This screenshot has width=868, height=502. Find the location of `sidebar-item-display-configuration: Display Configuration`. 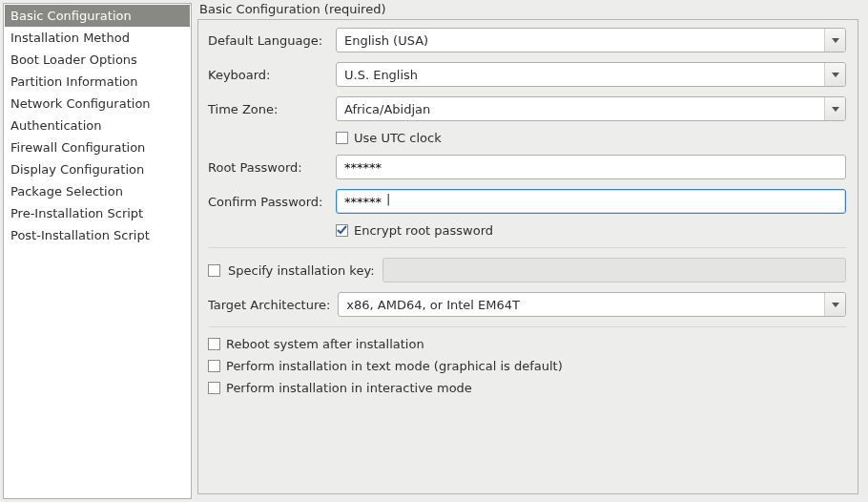

sidebar-item-display-configuration: Display Configuration is located at coordinates (97, 170).